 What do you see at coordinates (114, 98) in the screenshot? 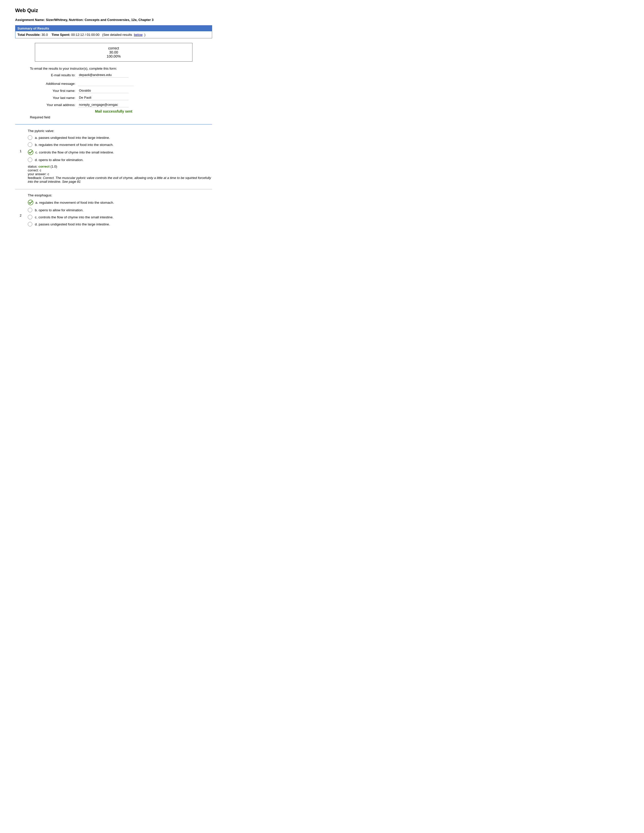
I see `last-name-row: Your last name: De Paoli` at bounding box center [114, 98].